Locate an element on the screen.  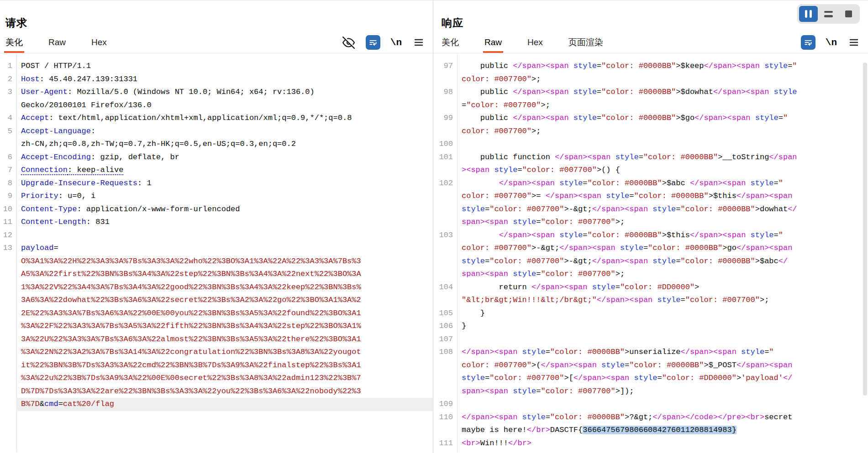
code-line-text: Connection: keep-alive is located at coordinates (225, 171).